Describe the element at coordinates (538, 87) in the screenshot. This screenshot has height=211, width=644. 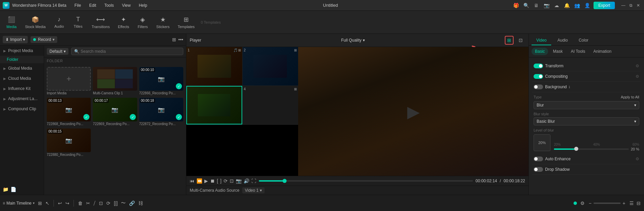
I see `background-toggle` at that location.